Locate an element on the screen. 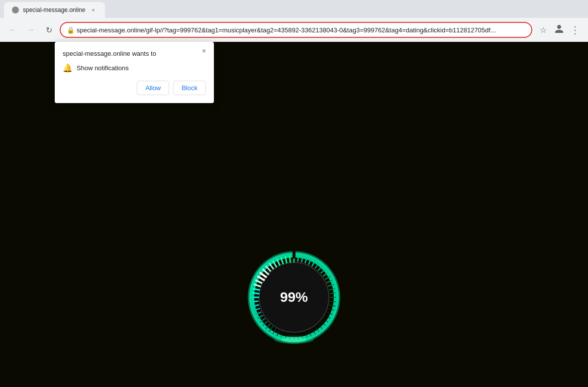 This screenshot has height=387, width=588. refresh-icon: ↻ is located at coordinates (49, 30).